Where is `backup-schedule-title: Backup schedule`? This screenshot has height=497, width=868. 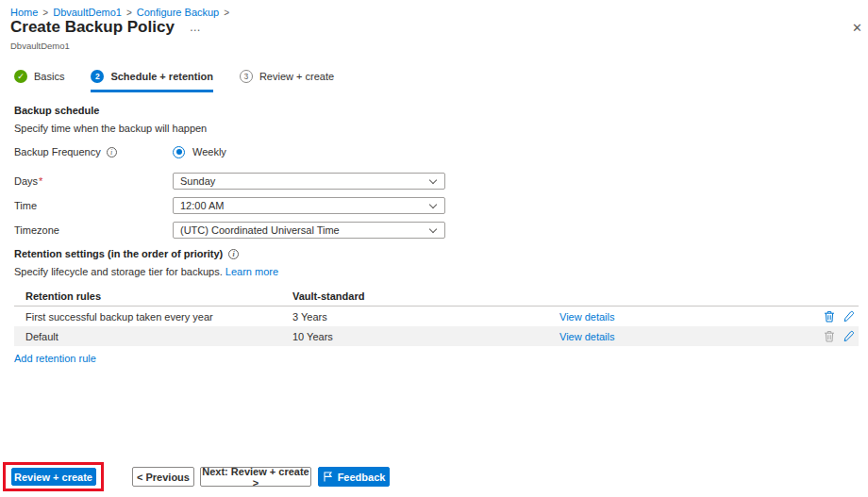 backup-schedule-title: Backup schedule is located at coordinates (436, 110).